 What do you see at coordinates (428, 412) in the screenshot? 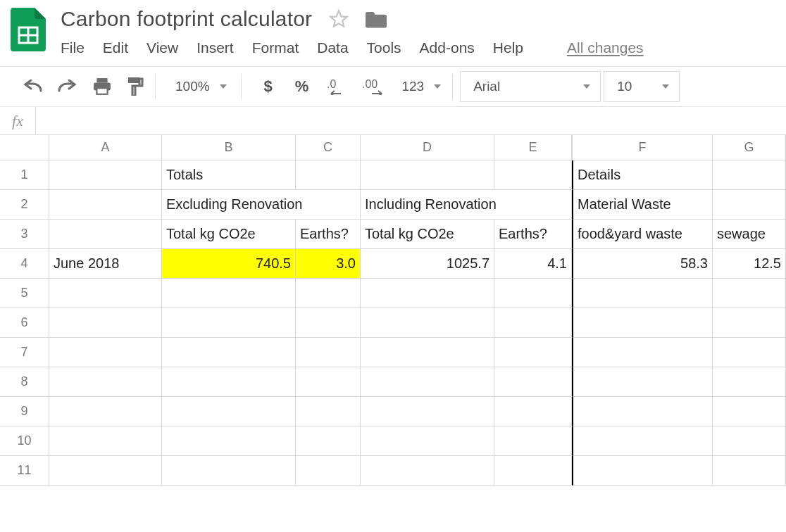
I see `cell-d9` at bounding box center [428, 412].